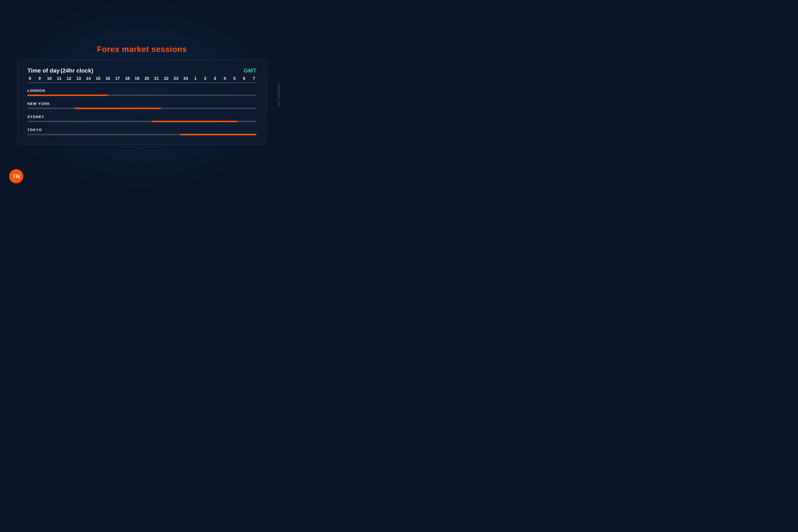 This screenshot has height=532, width=798. Describe the element at coordinates (195, 78) in the screenshot. I see `time-tick-1: 1` at that location.